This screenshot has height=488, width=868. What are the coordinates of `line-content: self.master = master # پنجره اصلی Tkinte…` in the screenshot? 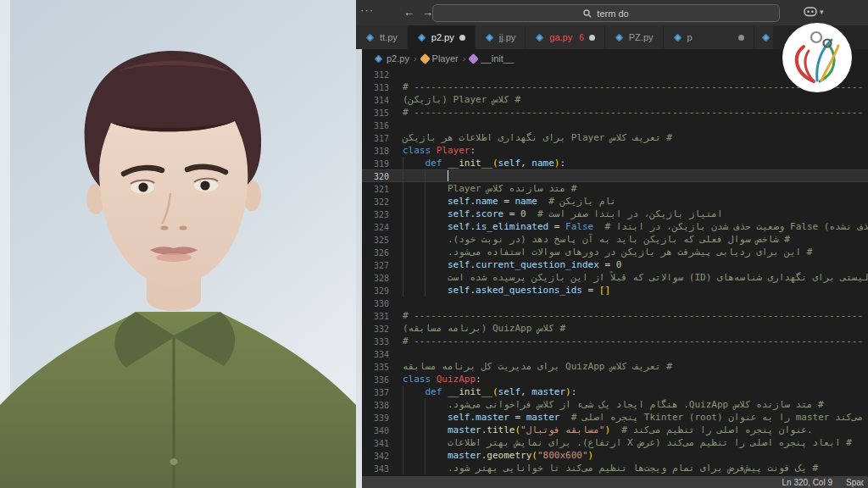 It's located at (636, 417).